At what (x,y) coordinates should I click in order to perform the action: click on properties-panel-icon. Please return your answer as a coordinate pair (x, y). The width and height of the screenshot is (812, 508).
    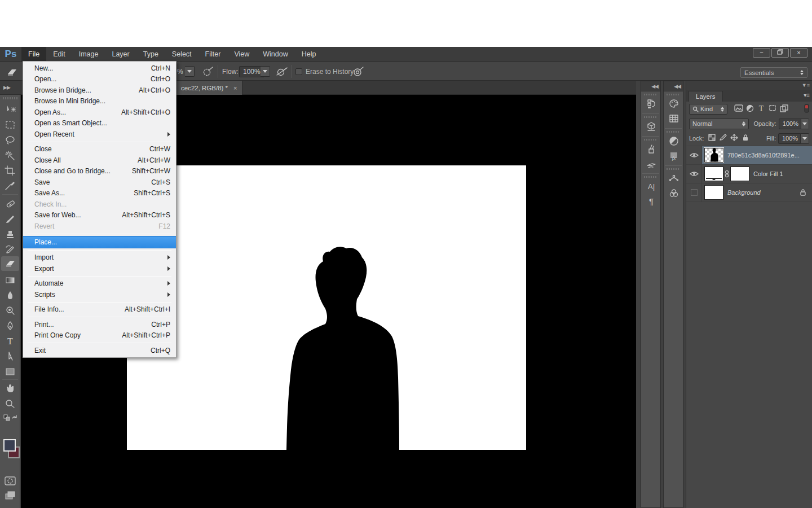
    Looking at the image, I should click on (651, 126).